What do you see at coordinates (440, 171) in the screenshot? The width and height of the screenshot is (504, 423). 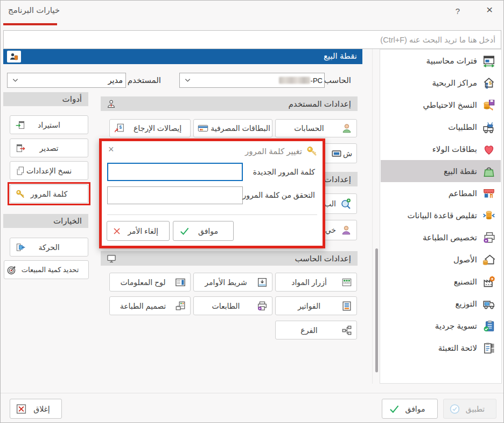 I see `sidebar-item-pos-selected: نقطة البيع` at bounding box center [440, 171].